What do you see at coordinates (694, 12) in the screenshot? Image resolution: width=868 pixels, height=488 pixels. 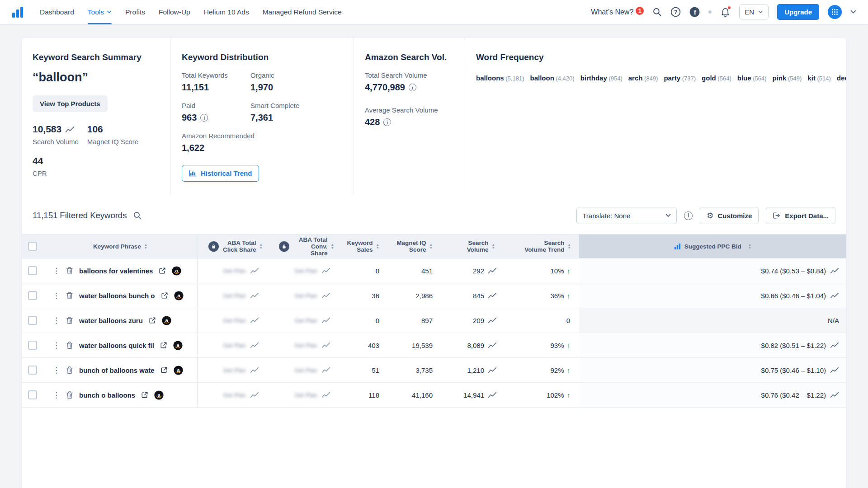 I see `facebook-icon: f` at bounding box center [694, 12].